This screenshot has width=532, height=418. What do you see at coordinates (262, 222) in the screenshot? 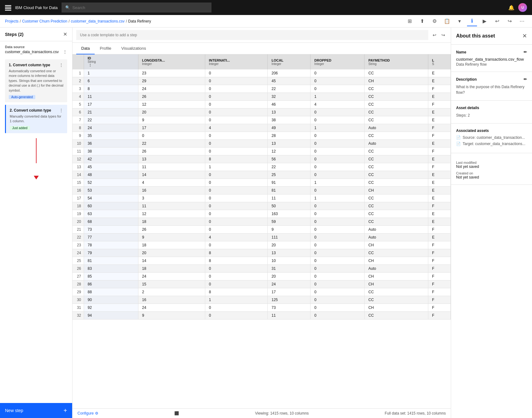
I see `table-row: 2068180590CCE` at bounding box center [262, 222].